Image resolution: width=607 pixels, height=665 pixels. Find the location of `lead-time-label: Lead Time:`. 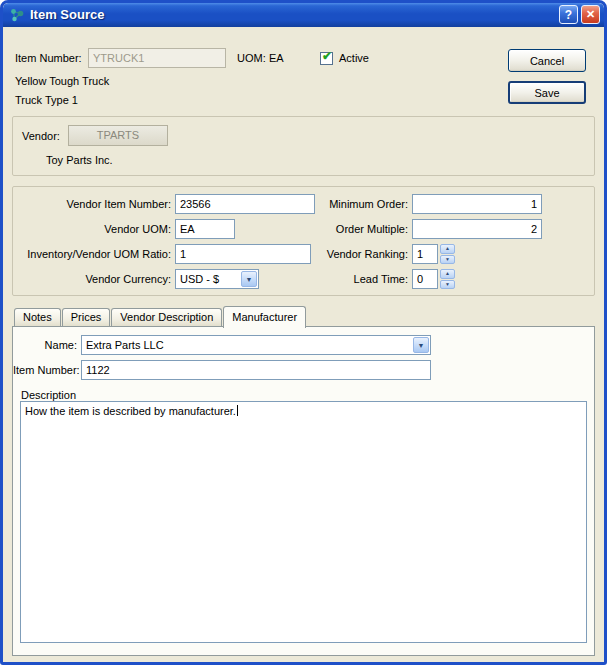

lead-time-label: Lead Time: is located at coordinates (326, 279).